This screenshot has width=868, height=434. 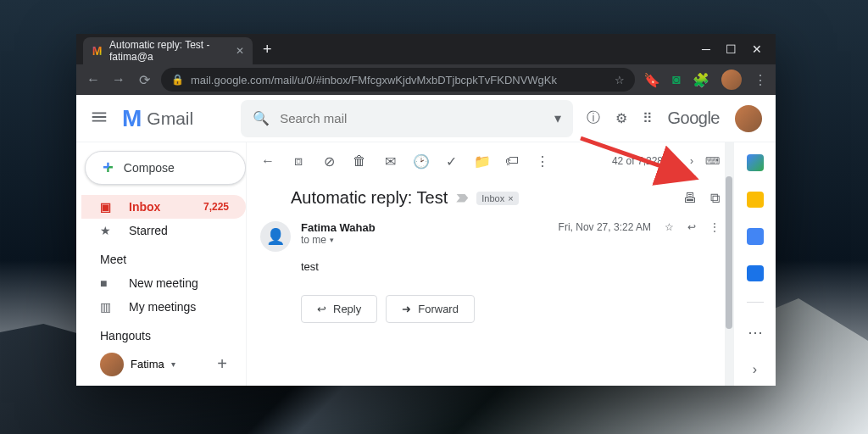 What do you see at coordinates (755, 332) in the screenshot?
I see `addons-more-icon: ⋯` at bounding box center [755, 332].